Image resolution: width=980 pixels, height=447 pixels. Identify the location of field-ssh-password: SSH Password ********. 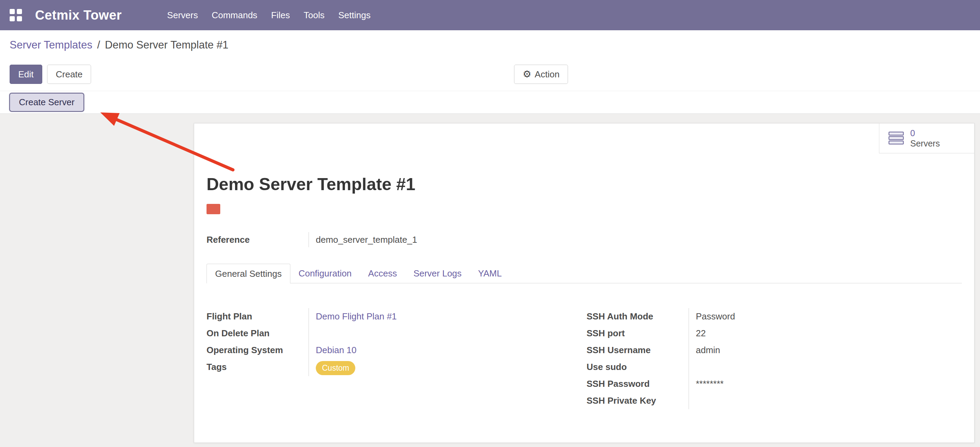
(774, 384).